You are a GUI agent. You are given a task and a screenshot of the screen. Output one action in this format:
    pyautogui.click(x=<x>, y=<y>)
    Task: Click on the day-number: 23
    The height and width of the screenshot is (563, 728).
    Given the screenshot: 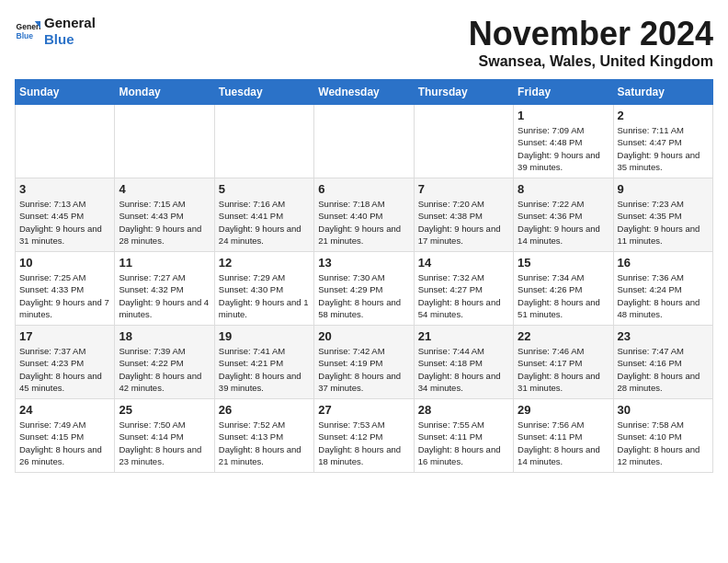 What is the action you would take?
    pyautogui.click(x=664, y=337)
    